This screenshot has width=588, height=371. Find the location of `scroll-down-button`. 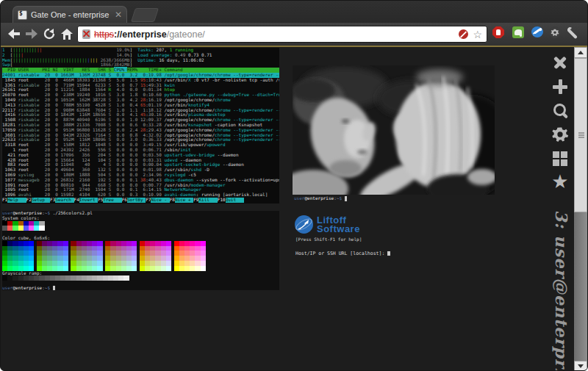

scroll-down-button is located at coordinates (581, 366).